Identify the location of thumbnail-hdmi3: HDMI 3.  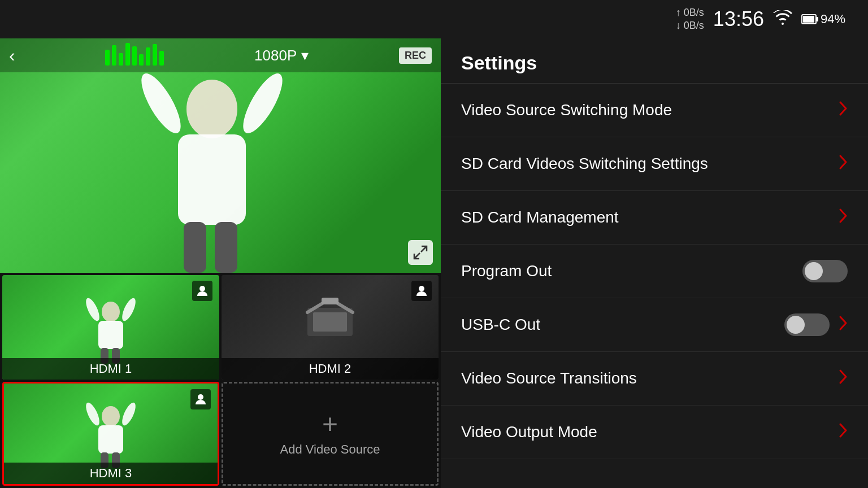
(111, 434).